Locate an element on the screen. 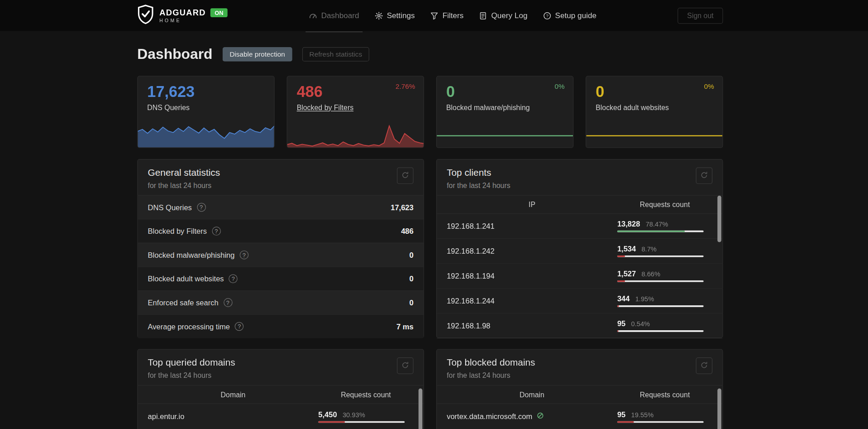 Image resolution: width=868 pixels, height=429 pixels. nav-item-settings: Settings is located at coordinates (395, 15).